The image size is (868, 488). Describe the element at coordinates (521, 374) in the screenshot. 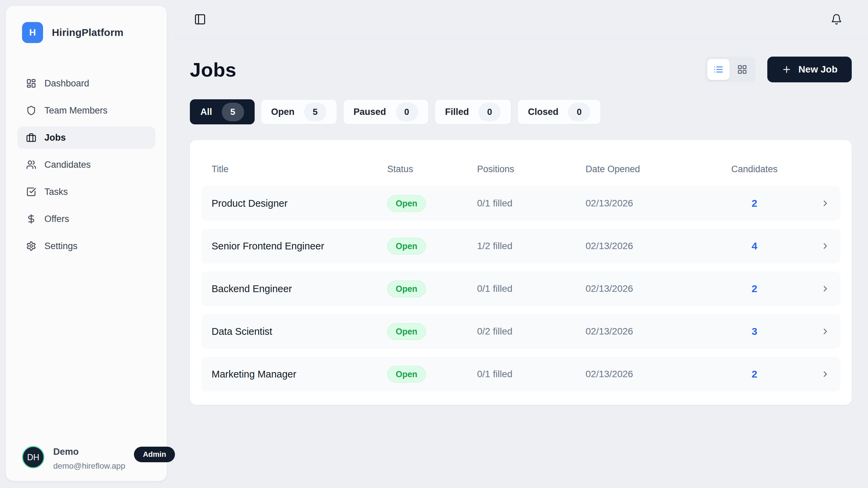

I see `table-row: Marketing Manager Open 0/1 filled 02/13/…` at that location.